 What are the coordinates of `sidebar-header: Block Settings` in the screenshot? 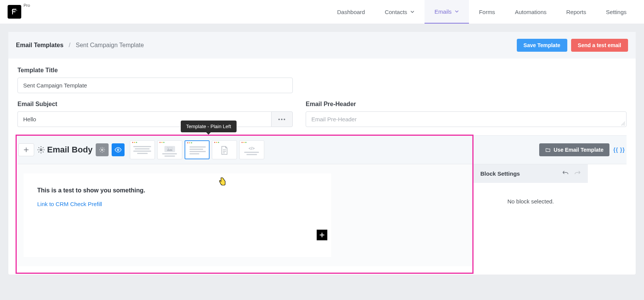 It's located at (531, 173).